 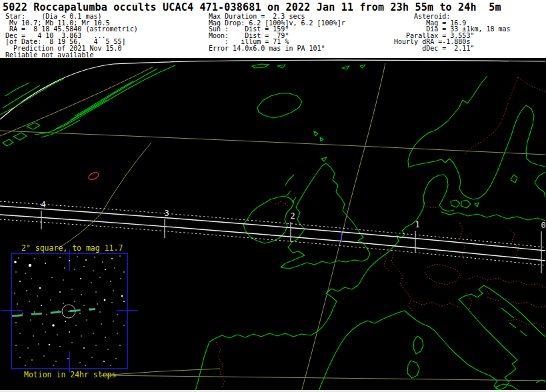 What do you see at coordinates (273, 29) in the screenshot?
I see `prediction-header: 5022 Roccapalumba occults UCAC4 471-0386…` at bounding box center [273, 29].